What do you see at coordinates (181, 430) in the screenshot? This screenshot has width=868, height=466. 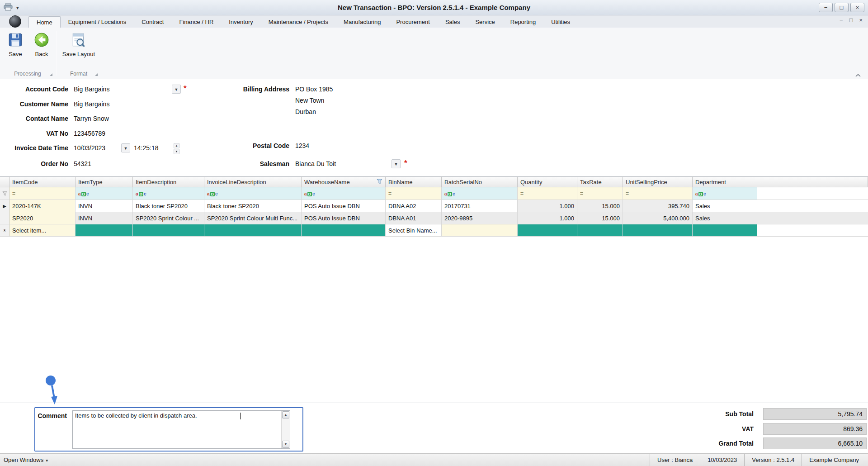 I see `comment-input: Items to be collected by client in dispa…` at bounding box center [181, 430].